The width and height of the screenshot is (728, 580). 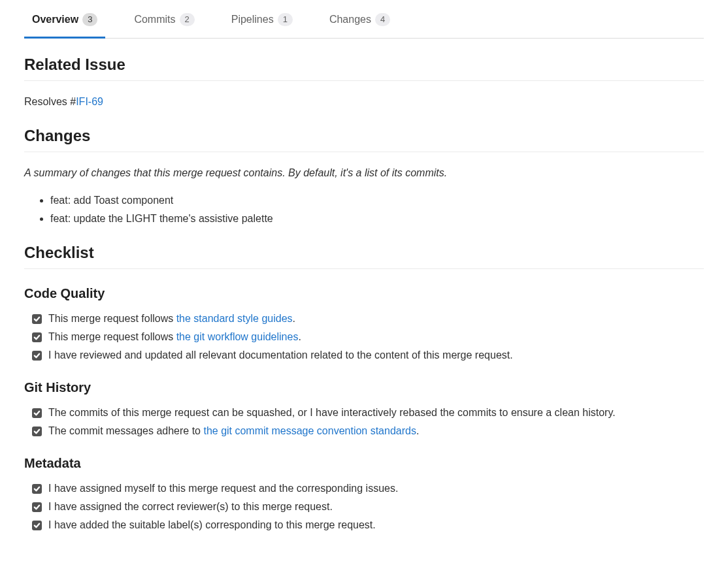 What do you see at coordinates (238, 337) in the screenshot?
I see `checklist-link: the git workflow guidelines` at bounding box center [238, 337].